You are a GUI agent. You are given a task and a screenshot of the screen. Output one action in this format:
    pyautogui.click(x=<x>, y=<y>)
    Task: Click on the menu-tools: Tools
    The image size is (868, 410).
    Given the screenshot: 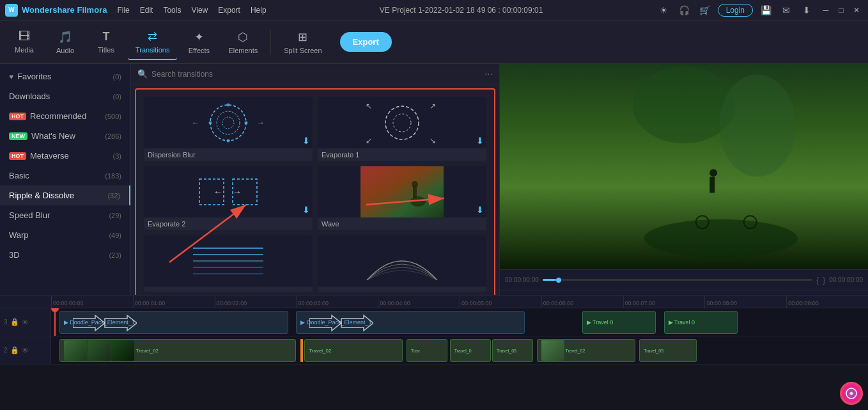 What is the action you would take?
    pyautogui.click(x=172, y=10)
    